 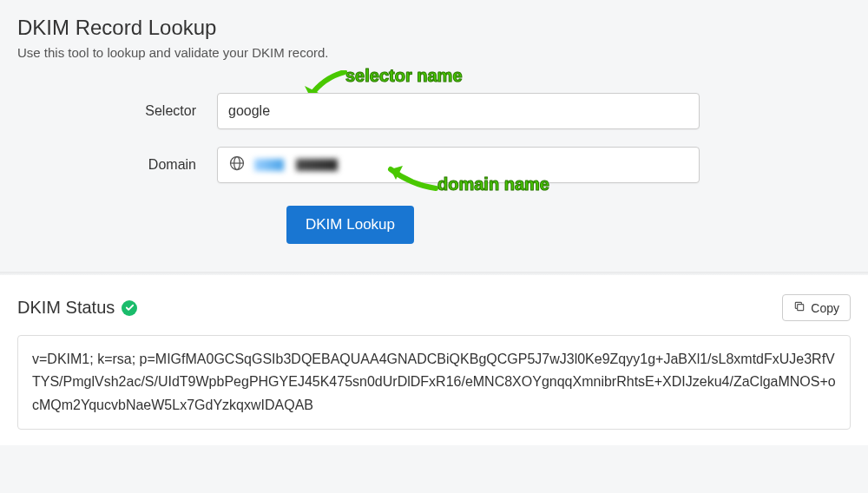 I want to click on annotation-selector-name: selector name, so click(x=404, y=76).